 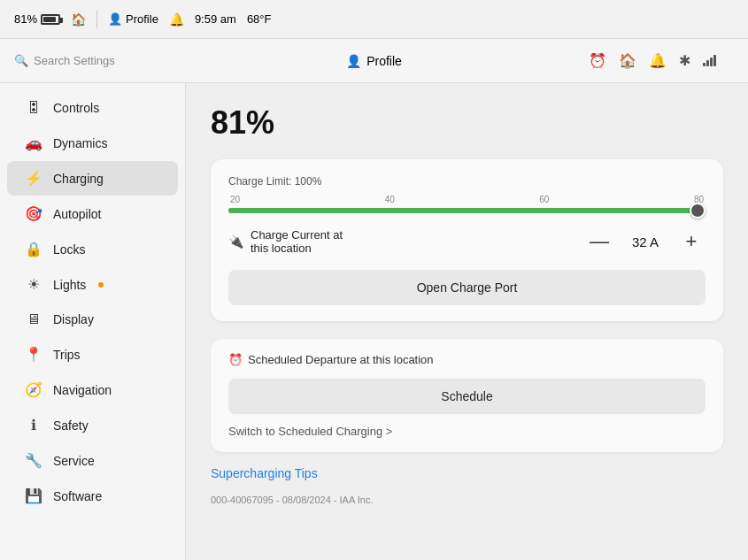 I want to click on safety-icon: ℹ, so click(x=34, y=425).